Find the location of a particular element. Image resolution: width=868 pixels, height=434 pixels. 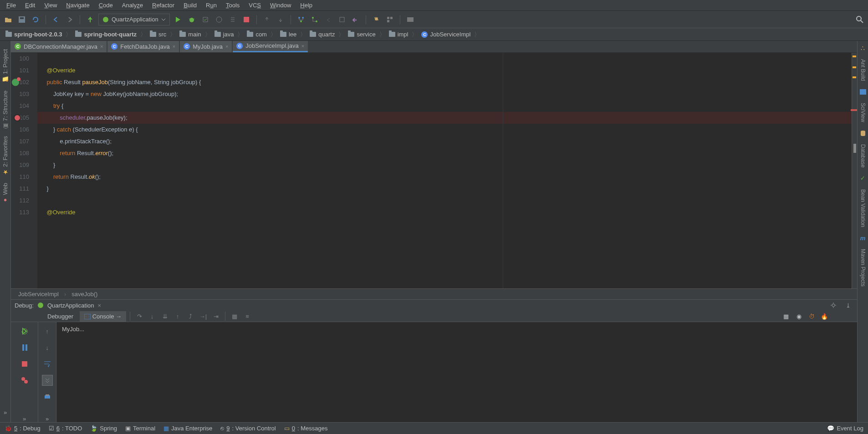

structure-icon is located at coordinates (390, 20).